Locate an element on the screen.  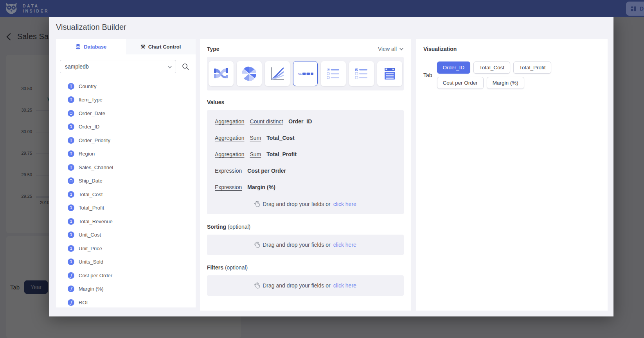
chart-type-tab: Tab is located at coordinates (306, 74).